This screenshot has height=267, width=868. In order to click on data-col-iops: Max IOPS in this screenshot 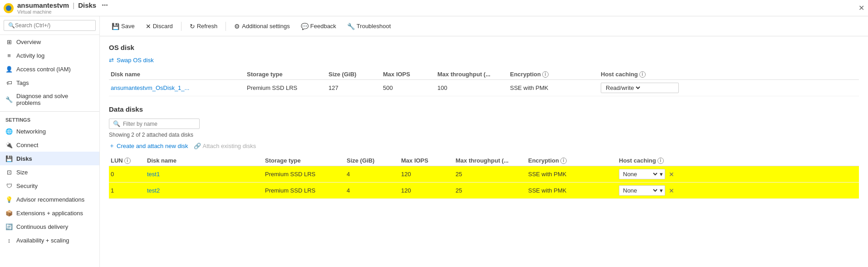, I will do `click(427, 161)`.